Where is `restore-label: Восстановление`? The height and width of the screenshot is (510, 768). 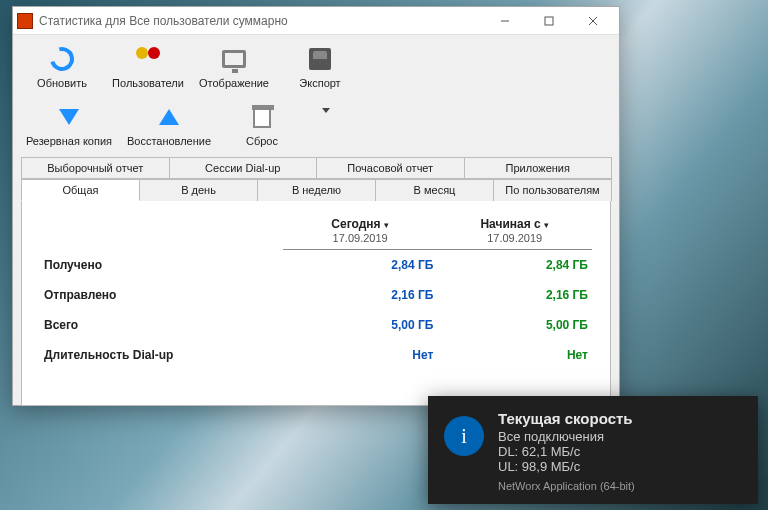 restore-label: Восстановление is located at coordinates (169, 141).